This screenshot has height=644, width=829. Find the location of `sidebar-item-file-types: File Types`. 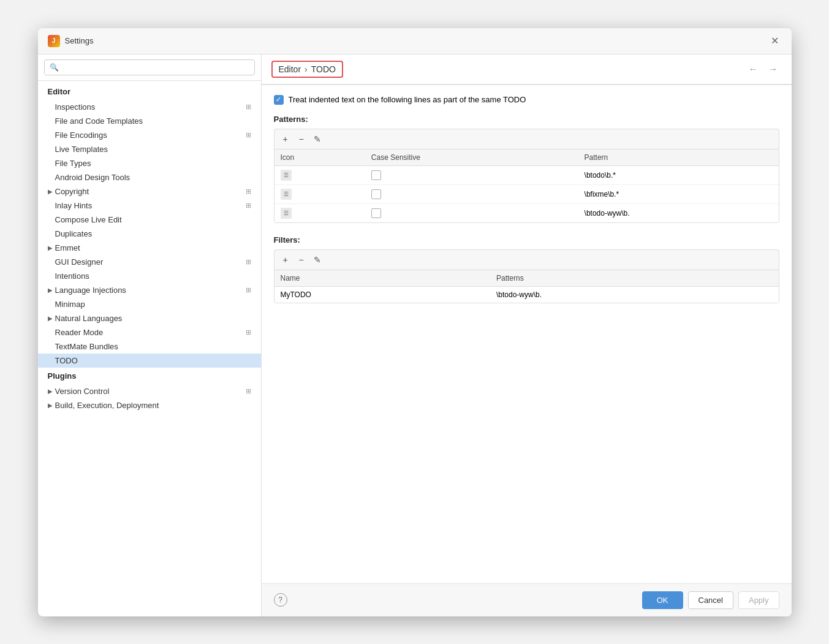

sidebar-item-file-types: File Types is located at coordinates (150, 163).